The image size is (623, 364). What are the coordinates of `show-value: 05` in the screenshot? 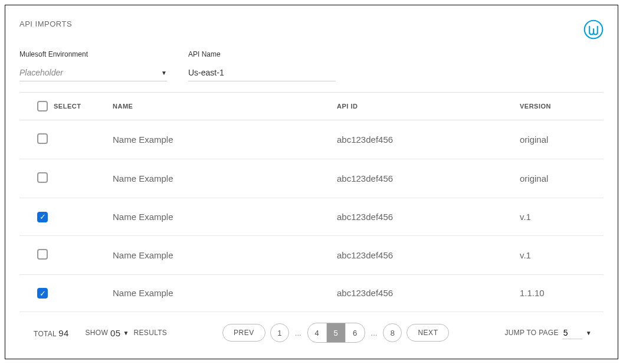 It's located at (116, 333).